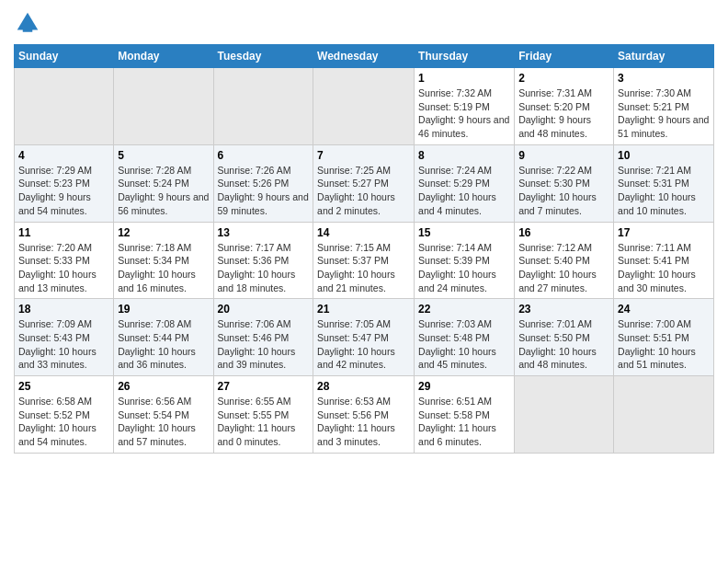 The image size is (728, 563). Describe the element at coordinates (464, 309) in the screenshot. I see `day-number: 22` at that location.